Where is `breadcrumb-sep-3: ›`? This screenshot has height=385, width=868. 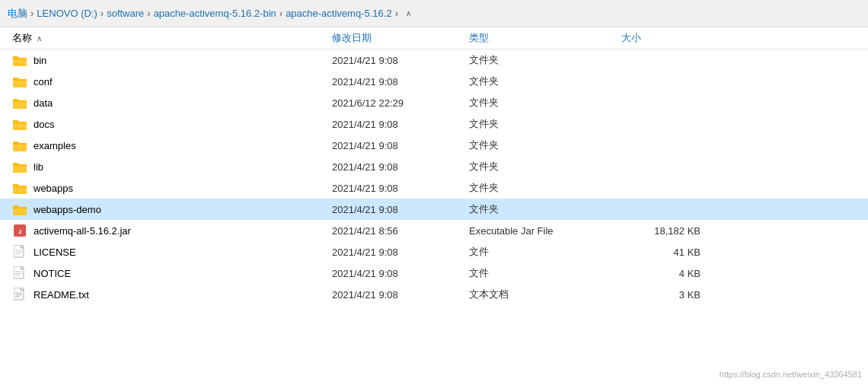 breadcrumb-sep-3: › is located at coordinates (281, 14).